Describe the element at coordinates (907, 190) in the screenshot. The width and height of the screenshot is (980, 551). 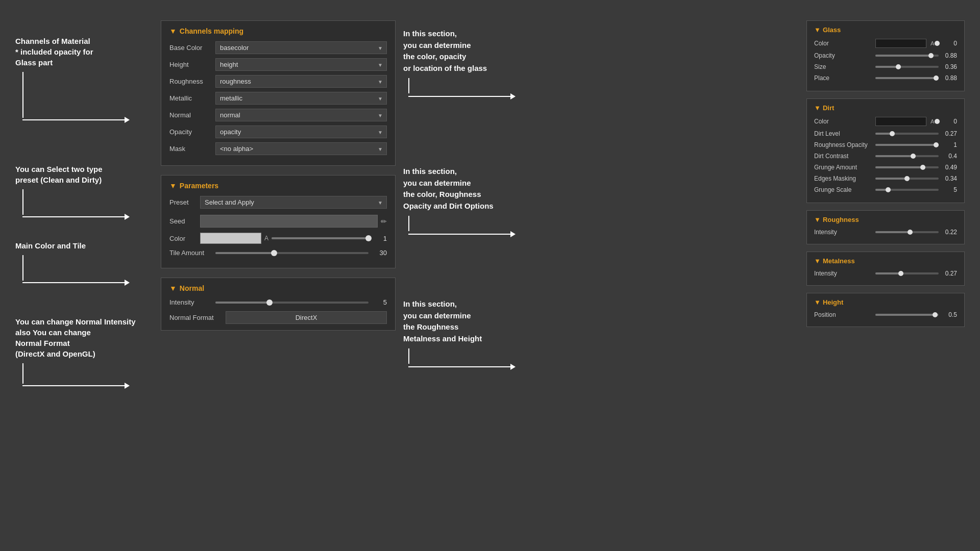
I see `grunge-scale-slider` at that location.